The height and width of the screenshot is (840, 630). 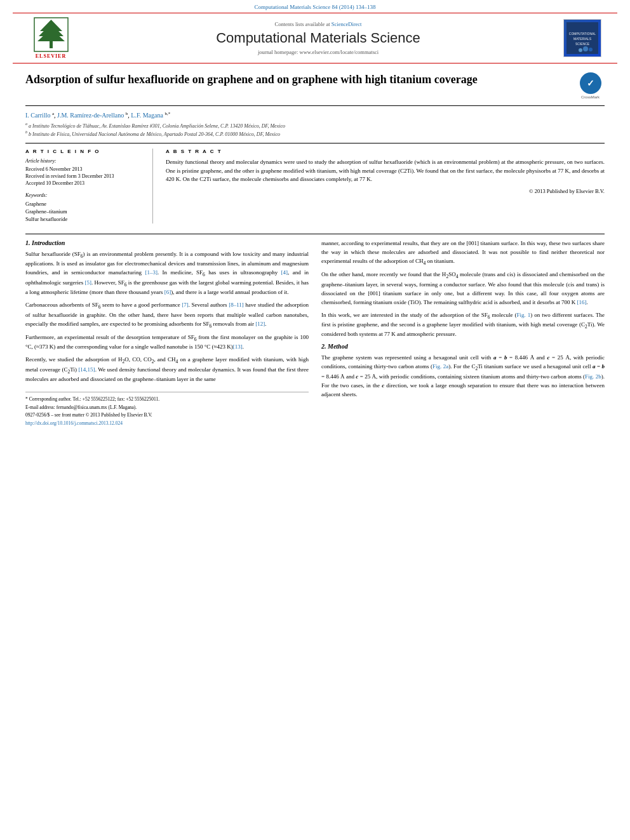 I want to click on journal-title: Computational Materials Science, so click(x=318, y=38).